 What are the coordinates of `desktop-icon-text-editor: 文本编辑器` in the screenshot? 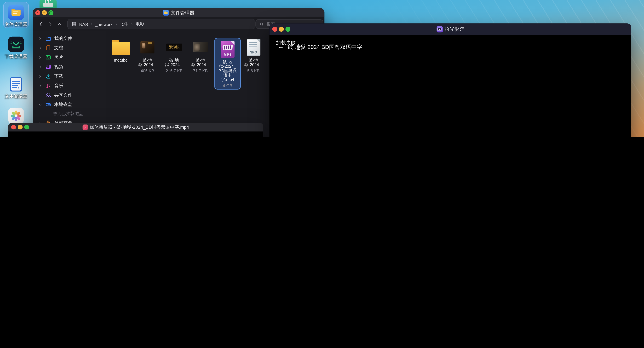 It's located at (16, 87).